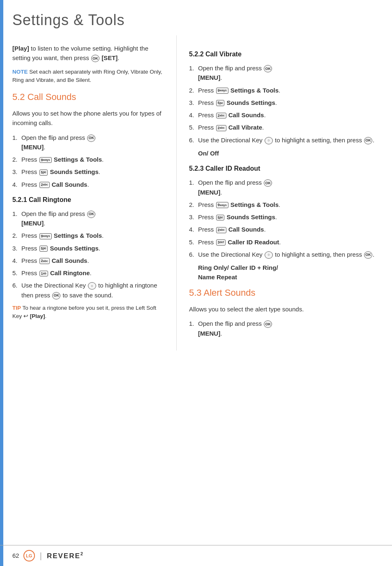  Describe the element at coordinates (53, 556) in the screenshot. I see `footer-logo-area: LG | REVERE2` at that location.